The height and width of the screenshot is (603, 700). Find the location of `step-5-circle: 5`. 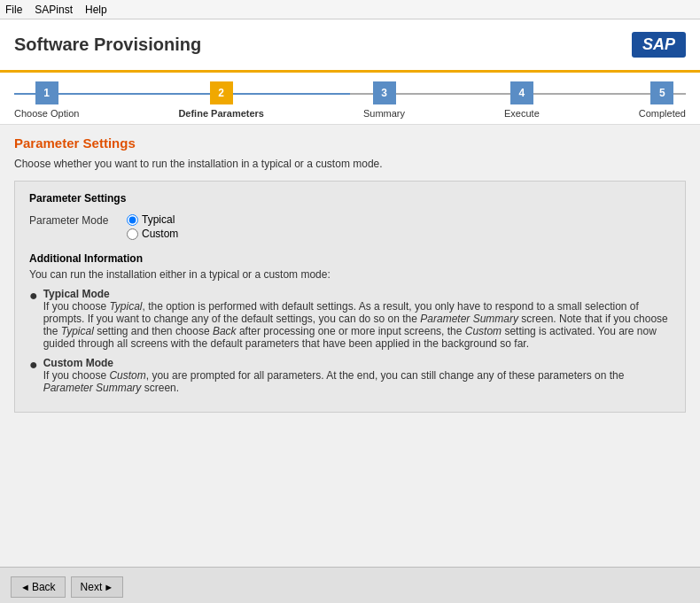

step-5-circle: 5 is located at coordinates (662, 93).